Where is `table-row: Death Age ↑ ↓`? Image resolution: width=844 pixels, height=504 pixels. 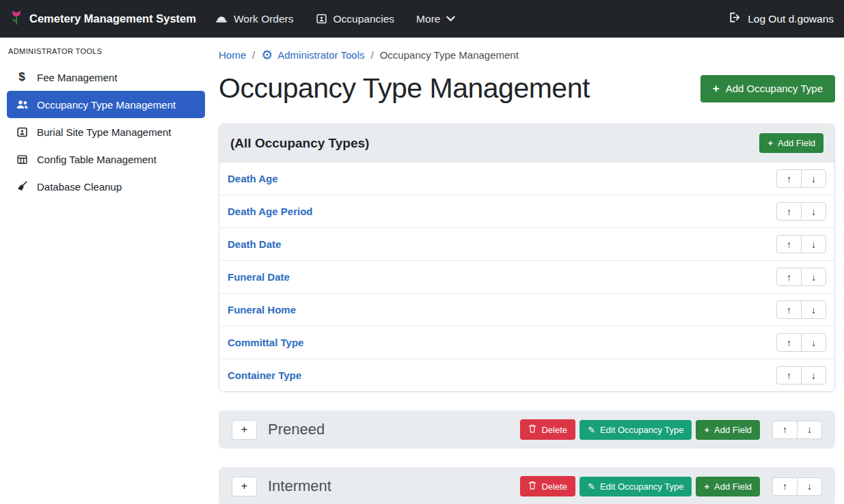
table-row: Death Age ↑ ↓ is located at coordinates (527, 178).